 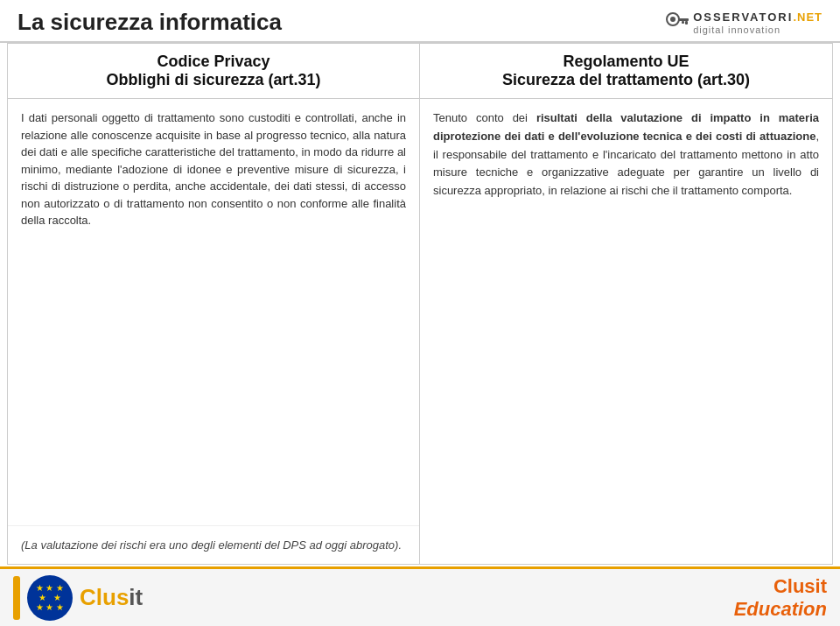 I want to click on header: La sicurezza informatica OSSERVATORI.NET…, so click(x=420, y=21).